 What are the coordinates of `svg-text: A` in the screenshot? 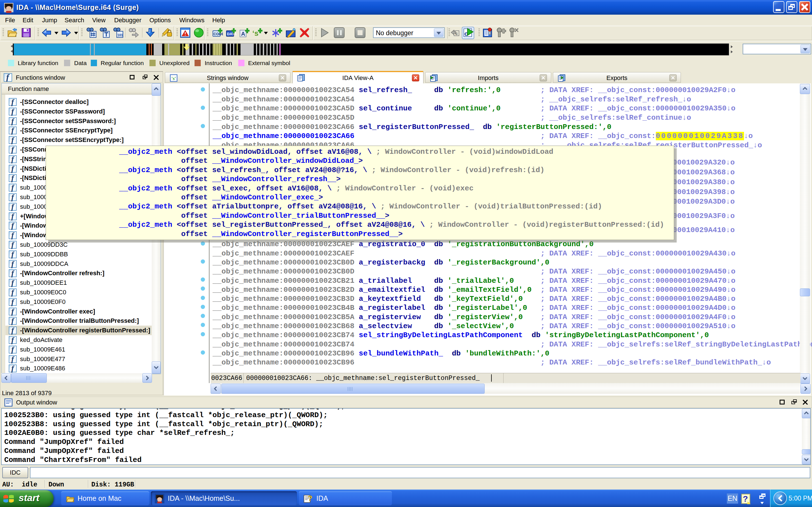 It's located at (243, 34).